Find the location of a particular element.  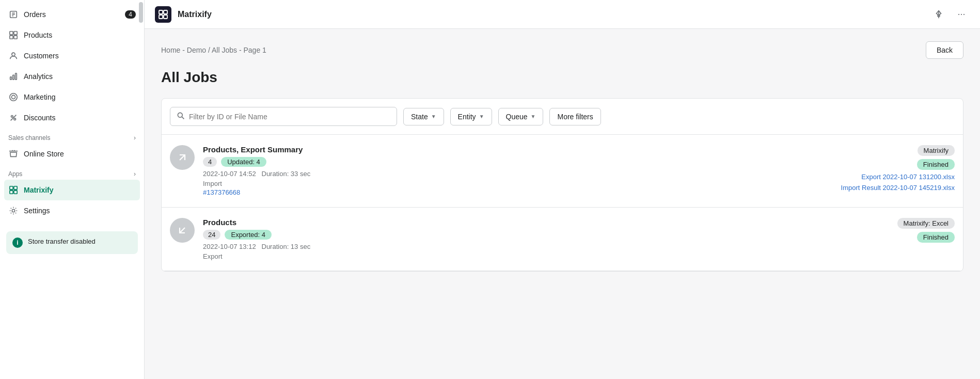

matrixify-label: Matrixify is located at coordinates (39, 190).